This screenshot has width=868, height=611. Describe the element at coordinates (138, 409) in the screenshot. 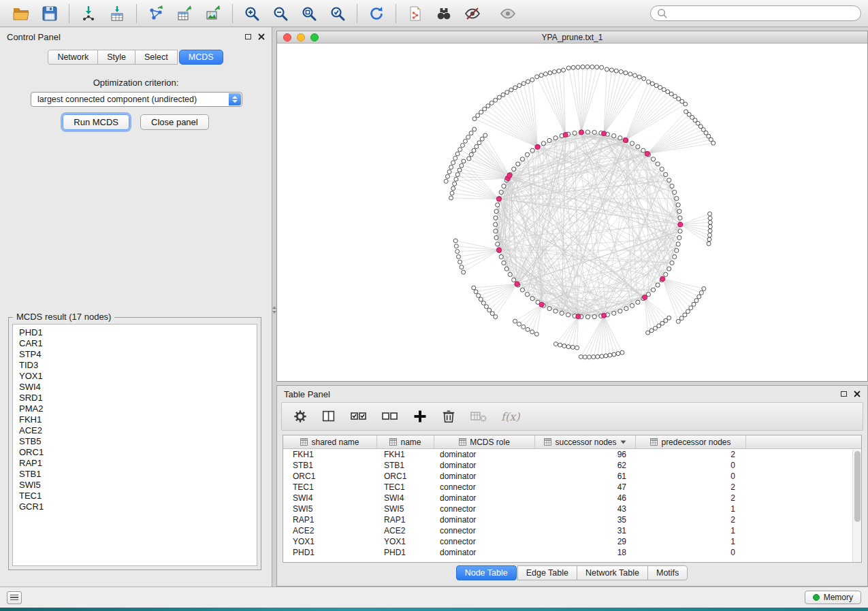

I see `mcds-result-item: PMA2` at that location.